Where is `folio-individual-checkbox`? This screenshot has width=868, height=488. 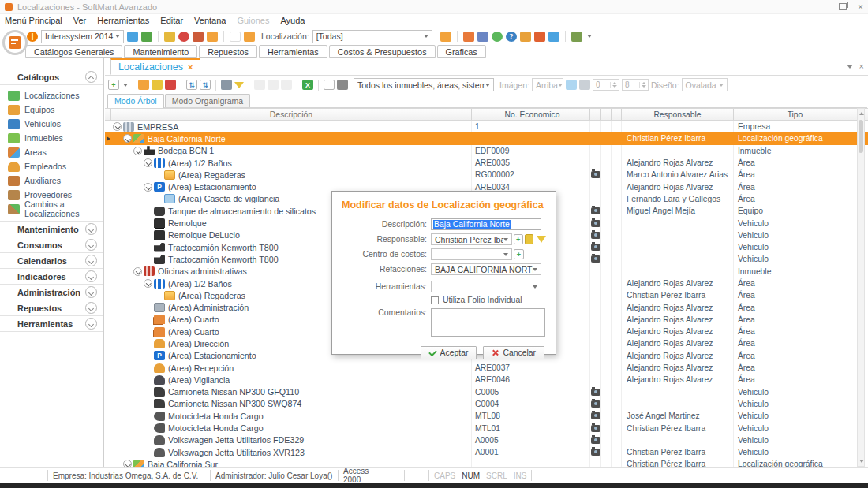 folio-individual-checkbox is located at coordinates (435, 300).